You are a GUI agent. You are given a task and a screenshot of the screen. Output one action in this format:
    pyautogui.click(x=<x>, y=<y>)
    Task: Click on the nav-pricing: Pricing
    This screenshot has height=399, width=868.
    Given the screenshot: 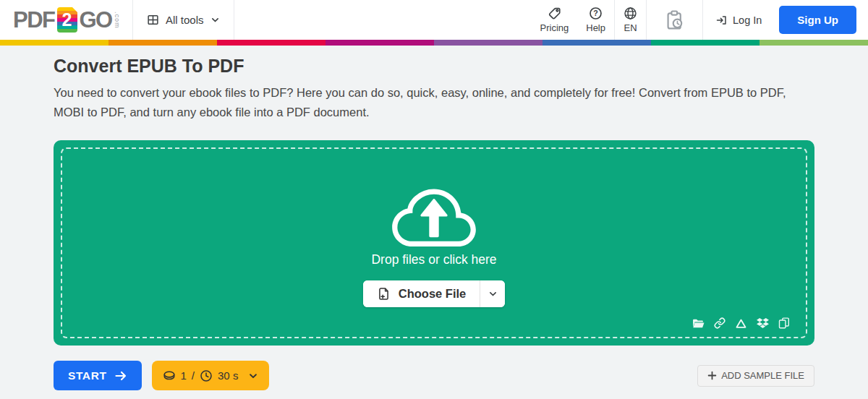 What is the action you would take?
    pyautogui.click(x=555, y=20)
    